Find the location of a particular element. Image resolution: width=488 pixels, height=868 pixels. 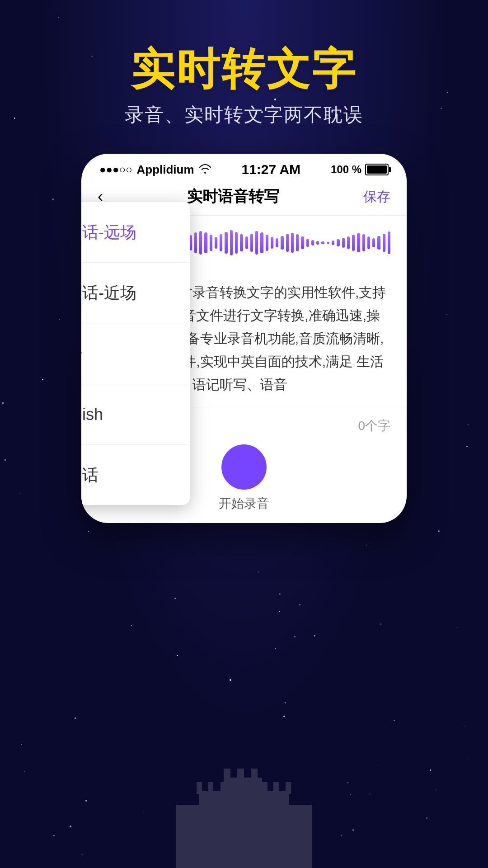

content-area: 是一款支持实时录音转换文字的实用性软件,支持边录音一边转 音文件进行文字转换,准… is located at coordinates (244, 338).